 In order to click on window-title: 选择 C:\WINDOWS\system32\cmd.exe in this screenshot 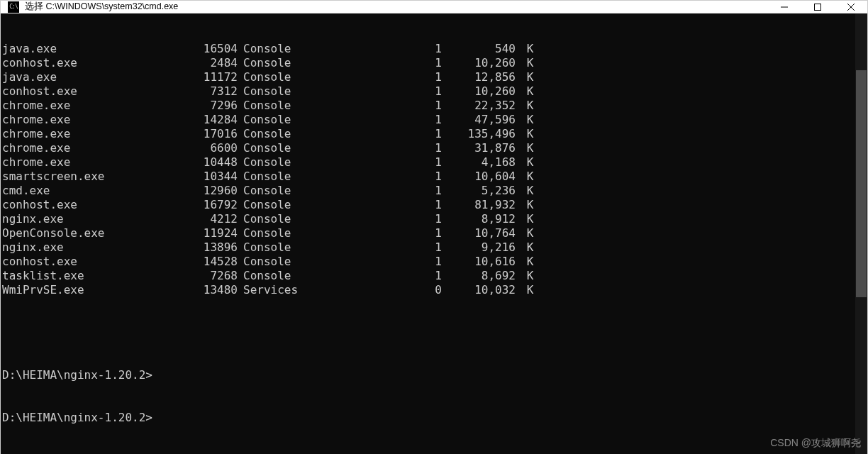, I will do `click(396, 7)`.